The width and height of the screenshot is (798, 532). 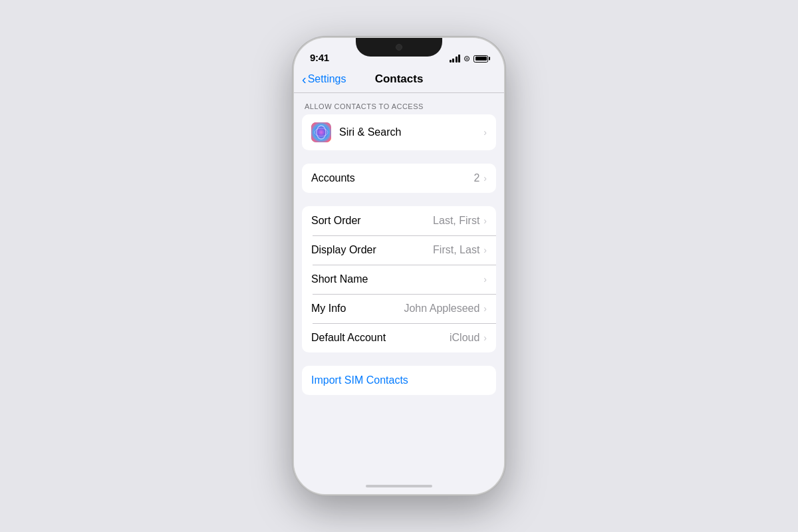 I want to click on import-sim-group: Import SIM Contacts, so click(x=399, y=380).